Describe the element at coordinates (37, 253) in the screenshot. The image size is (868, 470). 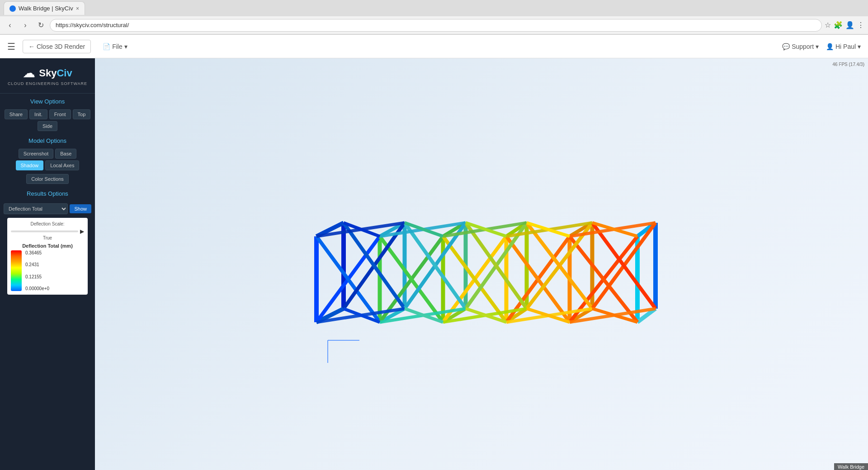
I see `scale-value-max: 0.36465` at that location.